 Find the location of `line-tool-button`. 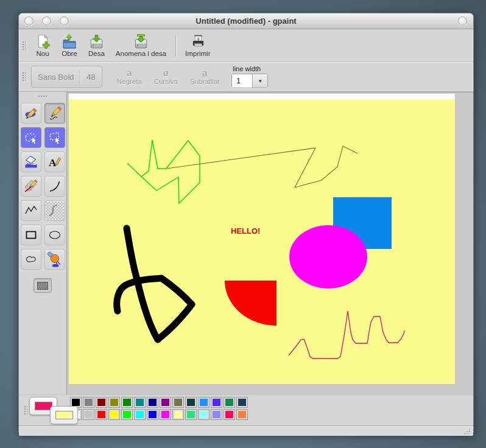

line-tool-button is located at coordinates (31, 186).